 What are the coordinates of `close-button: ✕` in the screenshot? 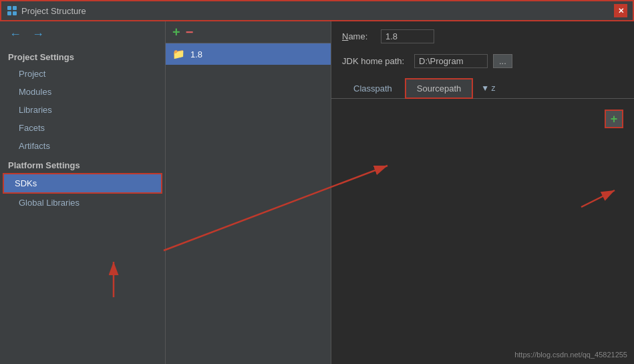 It's located at (621, 11).